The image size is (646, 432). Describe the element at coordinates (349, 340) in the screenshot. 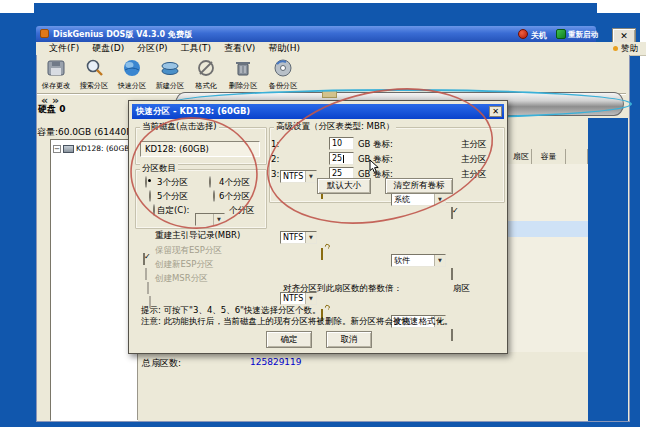

I see `cancel-button: 取消` at that location.